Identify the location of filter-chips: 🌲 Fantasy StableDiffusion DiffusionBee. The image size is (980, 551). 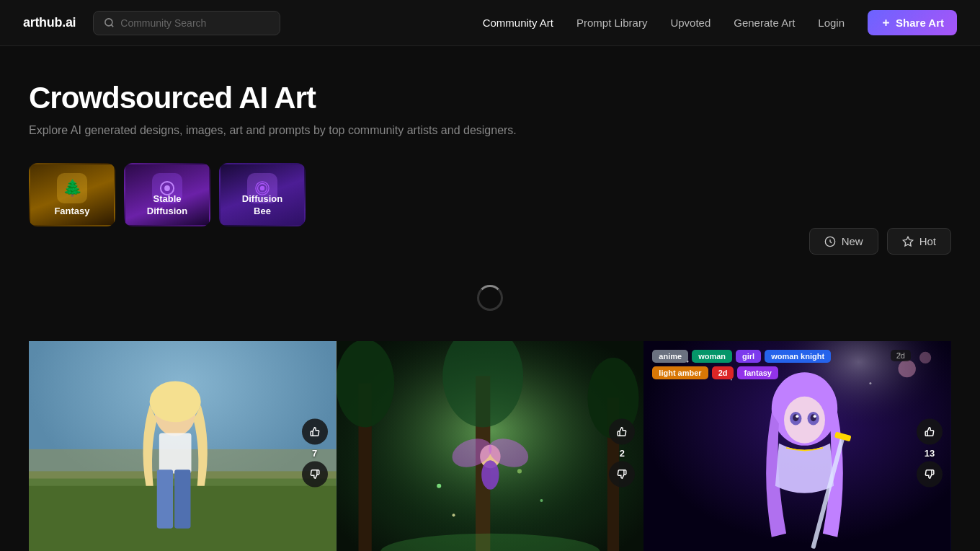
(490, 195).